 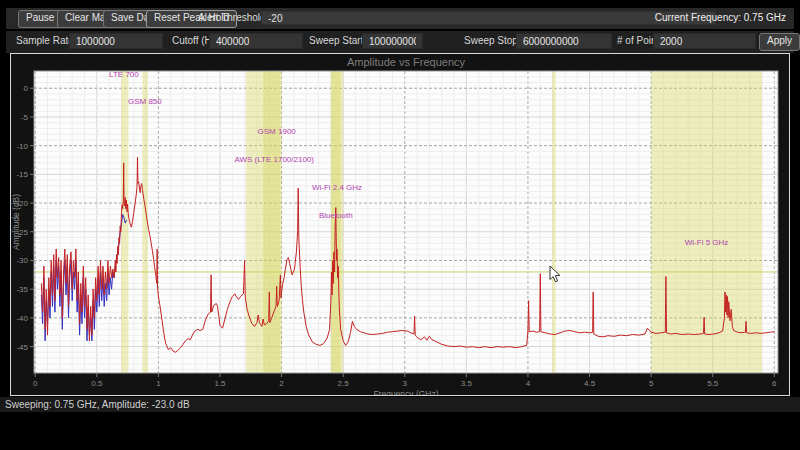 What do you see at coordinates (590, 384) in the screenshot?
I see `x-tick-label: 4.5` at bounding box center [590, 384].